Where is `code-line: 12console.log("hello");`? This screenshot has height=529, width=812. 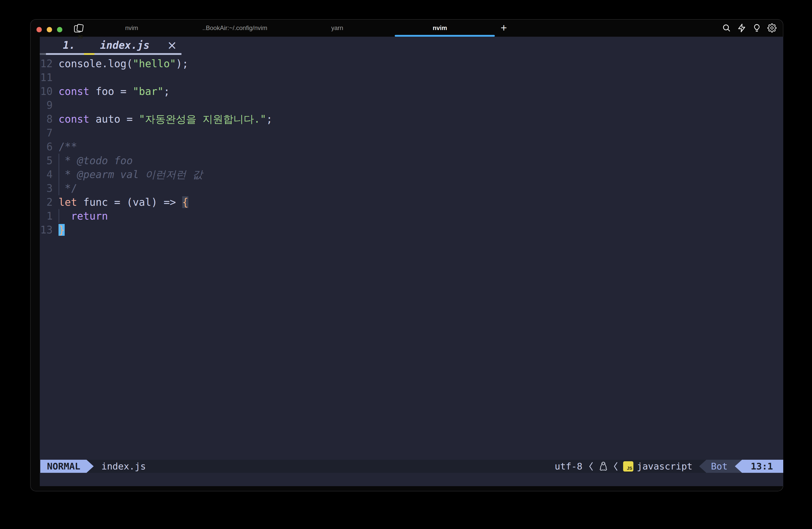 code-line: 12console.log("hello"); is located at coordinates (411, 63).